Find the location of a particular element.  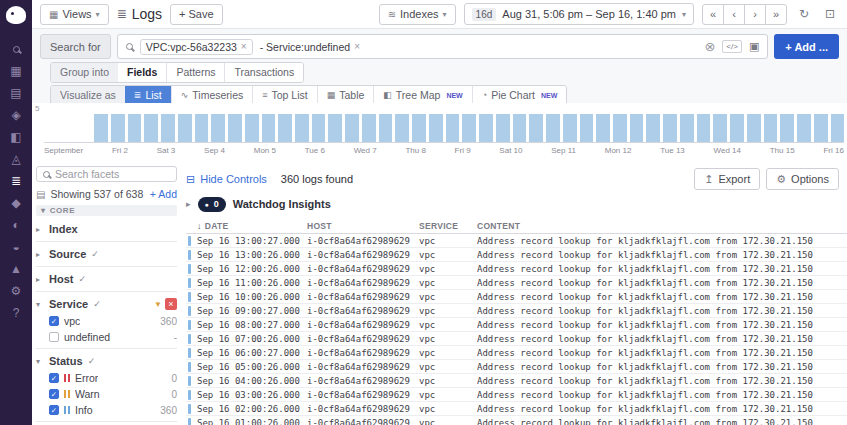

log-row: Sep 16 09:00:27.000i-0cf8a64af62989629vp… is located at coordinates (516, 311).